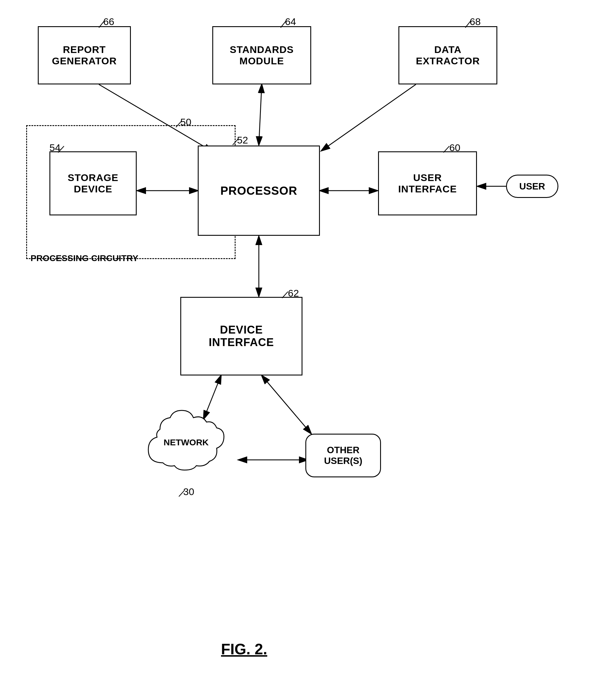 The height and width of the screenshot is (700, 602). I want to click on network-cloud: NETWORK, so click(186, 443).